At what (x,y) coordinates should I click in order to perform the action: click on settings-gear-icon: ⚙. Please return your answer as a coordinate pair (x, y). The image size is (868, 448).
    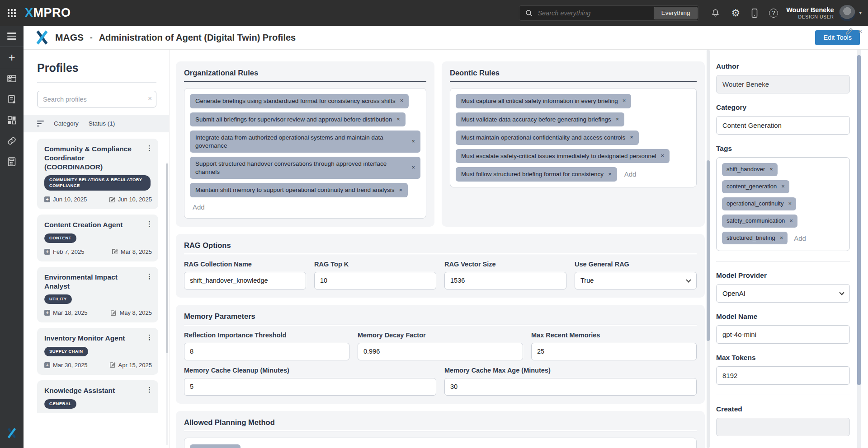
    Looking at the image, I should click on (736, 13).